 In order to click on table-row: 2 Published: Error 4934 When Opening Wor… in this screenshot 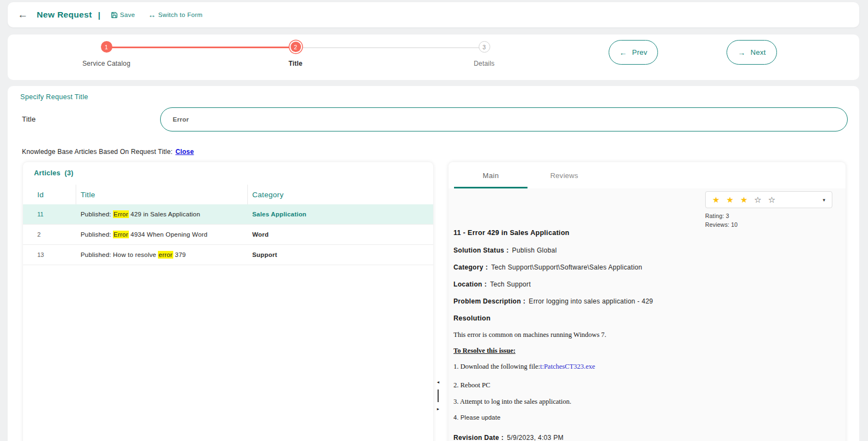, I will do `click(228, 234)`.